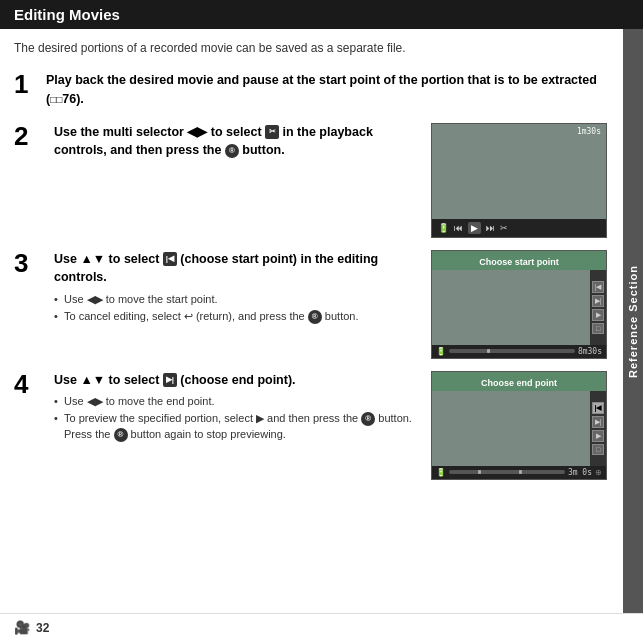 This screenshot has height=641, width=643. I want to click on step-4-image: Choose end point |◀ ▶| ▶ □, so click(521, 426).